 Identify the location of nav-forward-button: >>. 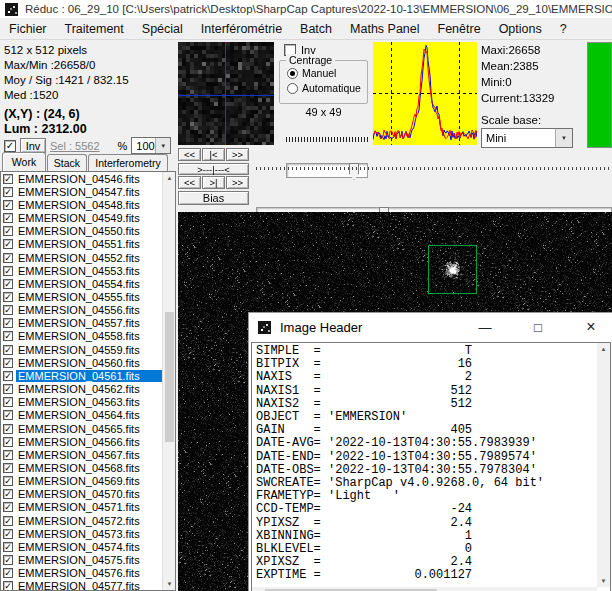
(238, 182).